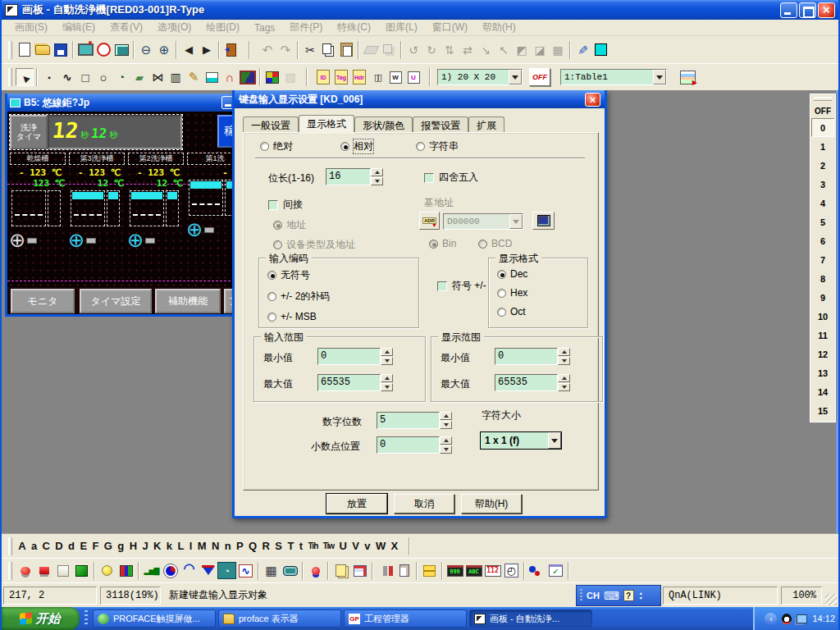 Image resolution: width=840 pixels, height=630 pixels. Describe the element at coordinates (38, 201) in the screenshot. I see `tank-dry: 乾燥槽 - 123 ℃ 123 ℃` at that location.